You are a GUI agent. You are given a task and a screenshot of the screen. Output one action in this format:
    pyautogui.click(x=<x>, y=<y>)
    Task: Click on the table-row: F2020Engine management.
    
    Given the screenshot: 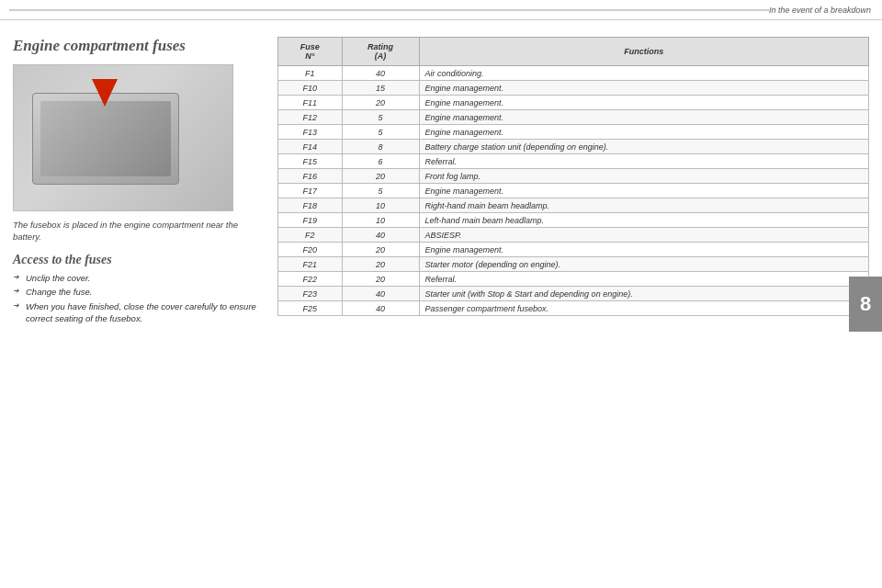 What is the action you would take?
    pyautogui.click(x=573, y=250)
    